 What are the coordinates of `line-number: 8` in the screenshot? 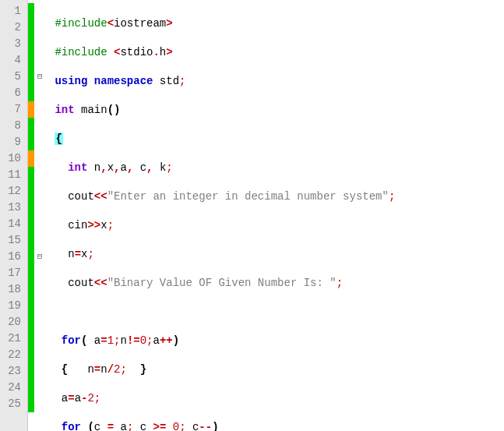 It's located at (12, 126).